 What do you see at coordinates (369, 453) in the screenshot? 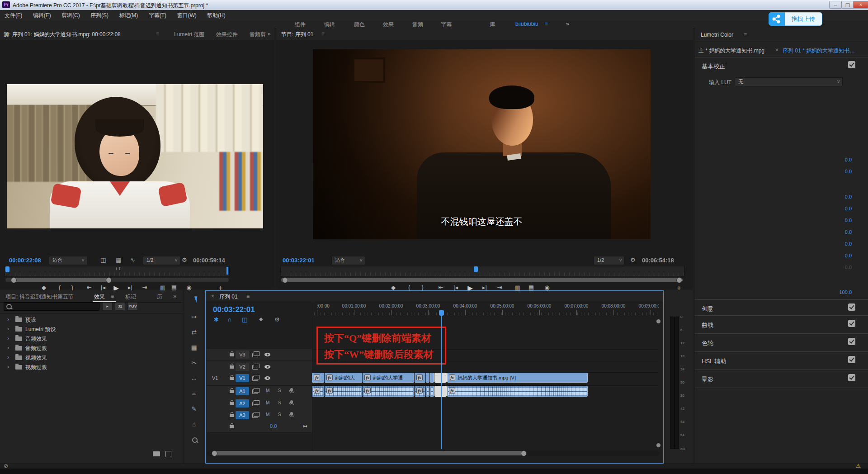
I see `timeline-hscroll-thumb` at bounding box center [369, 453].